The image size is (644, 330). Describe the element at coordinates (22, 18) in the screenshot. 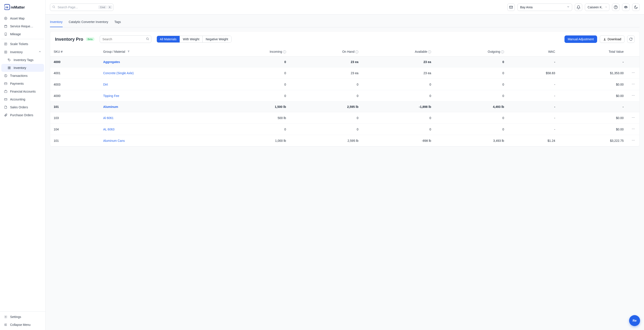

I see `sidebar-item-asset-map: Asset Map` at that location.